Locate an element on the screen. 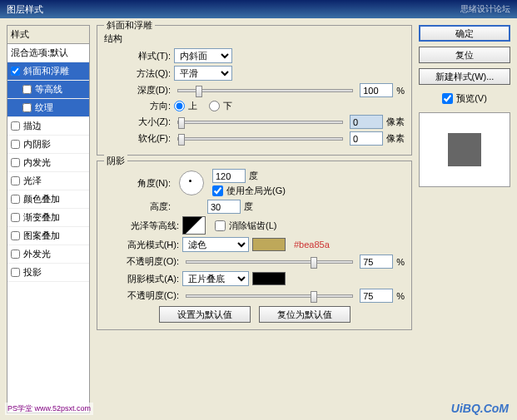  shadow-mode-select: 正片叠底 is located at coordinates (216, 279).